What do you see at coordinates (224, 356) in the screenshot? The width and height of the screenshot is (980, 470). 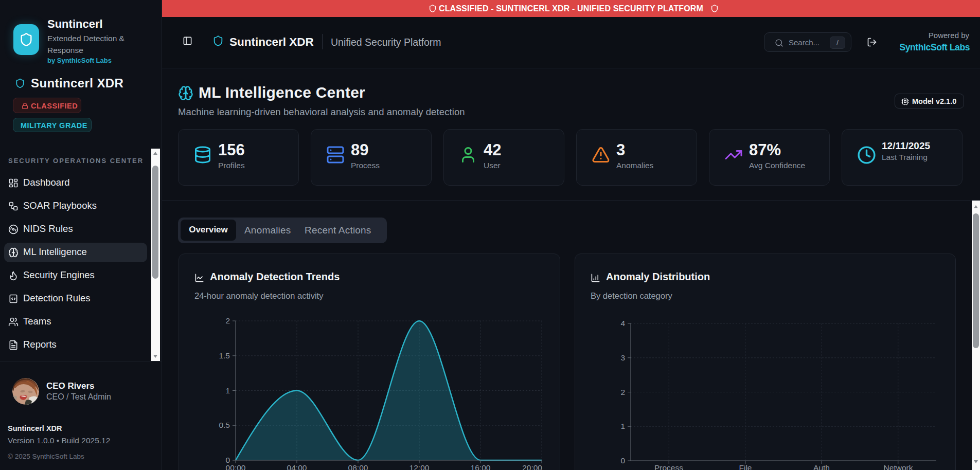 I see `svg-text: 1.5` at bounding box center [224, 356].